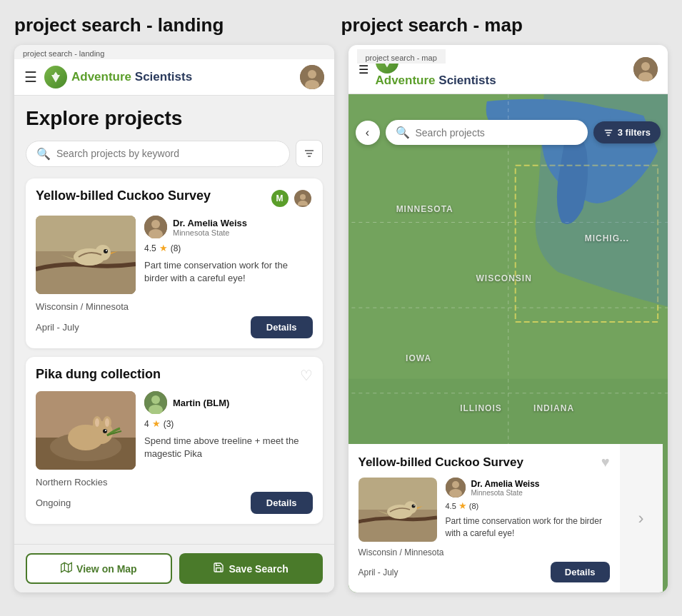  What do you see at coordinates (174, 153) in the screenshot?
I see `search-bar: 🔍` at bounding box center [174, 153].